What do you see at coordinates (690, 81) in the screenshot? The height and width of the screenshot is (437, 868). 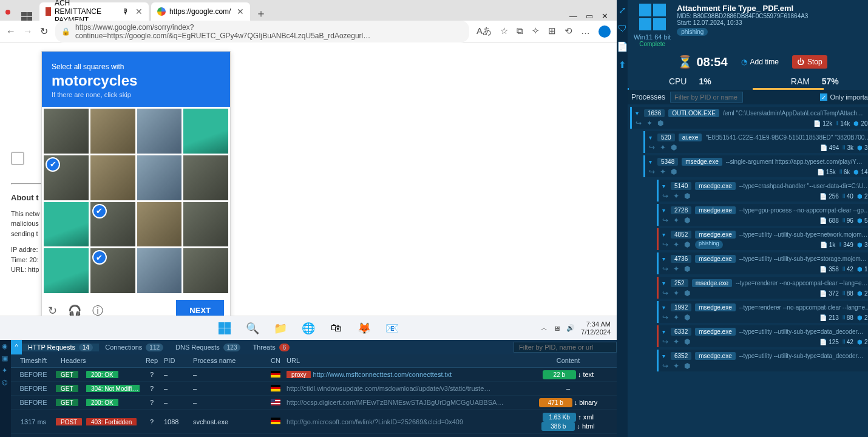 I see `cpu-gauge: CPU 1%` at bounding box center [690, 81].